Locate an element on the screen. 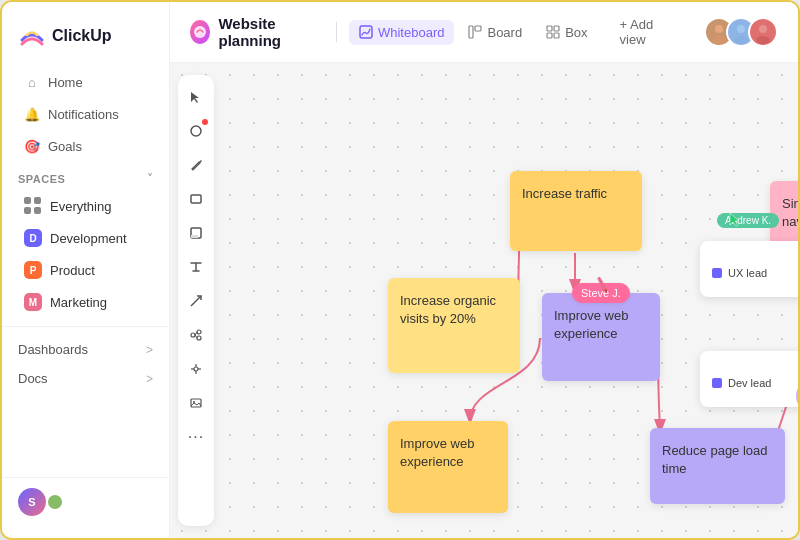  logo-text: ClickUp is located at coordinates (82, 36).